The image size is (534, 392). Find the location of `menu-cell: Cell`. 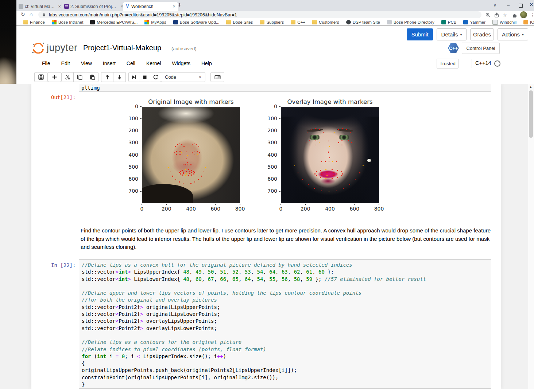

menu-cell: Cell is located at coordinates (131, 63).